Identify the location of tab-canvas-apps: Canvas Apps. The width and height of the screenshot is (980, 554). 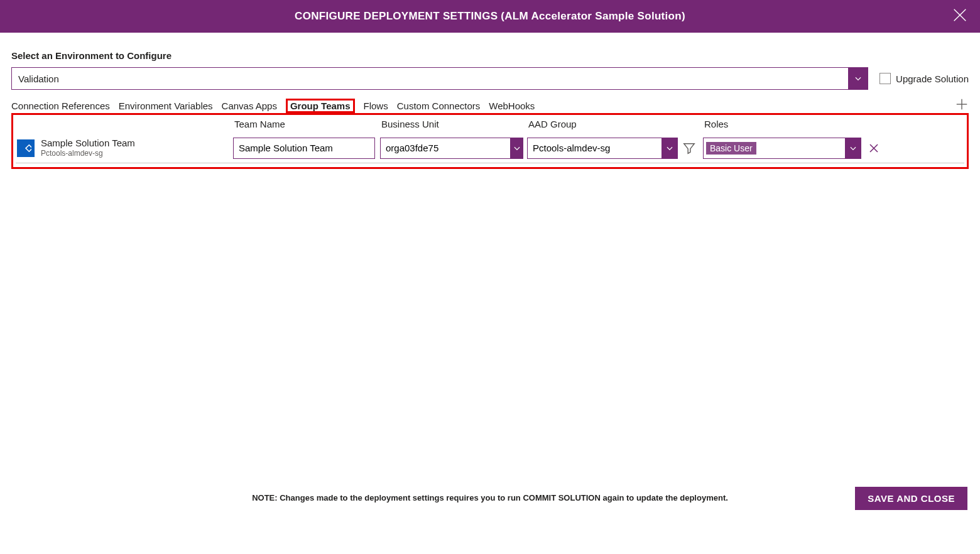
(249, 106).